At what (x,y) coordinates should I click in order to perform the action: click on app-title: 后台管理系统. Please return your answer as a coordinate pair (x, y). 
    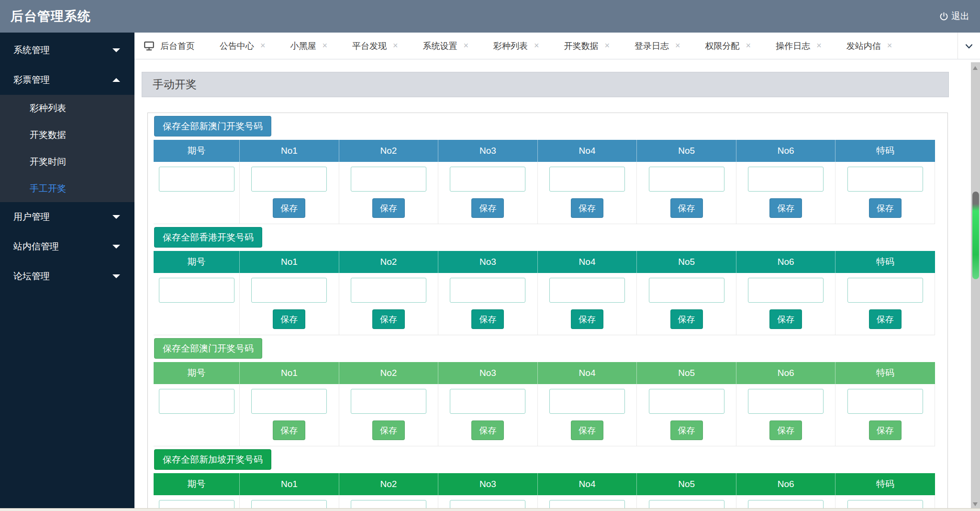
    Looking at the image, I should click on (51, 16).